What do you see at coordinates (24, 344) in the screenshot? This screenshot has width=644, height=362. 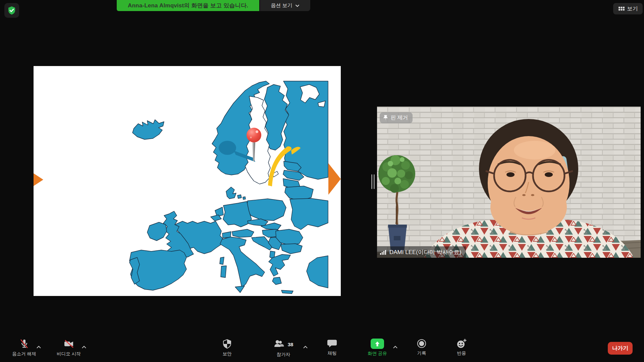 I see `microphone-muted-icon` at bounding box center [24, 344].